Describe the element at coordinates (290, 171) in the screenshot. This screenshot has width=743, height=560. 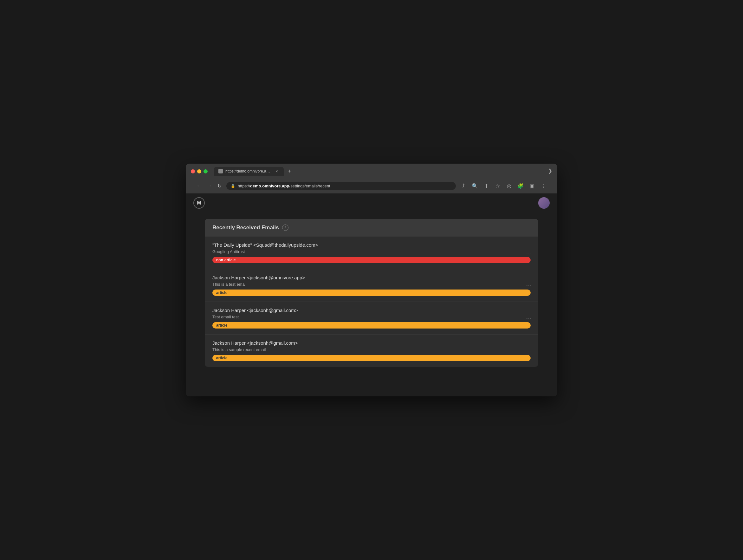
I see `new-tab-button: +` at that location.